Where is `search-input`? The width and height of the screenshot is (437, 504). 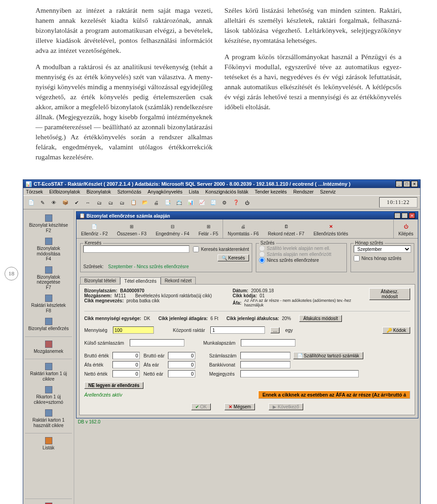
search-input is located at coordinates (137, 249).